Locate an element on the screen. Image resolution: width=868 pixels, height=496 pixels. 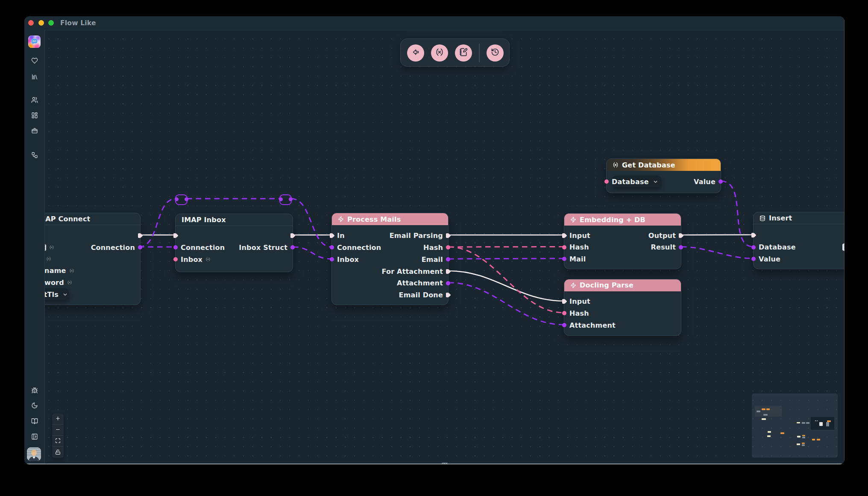
node-header: Embedding + DB is located at coordinates (623, 220).